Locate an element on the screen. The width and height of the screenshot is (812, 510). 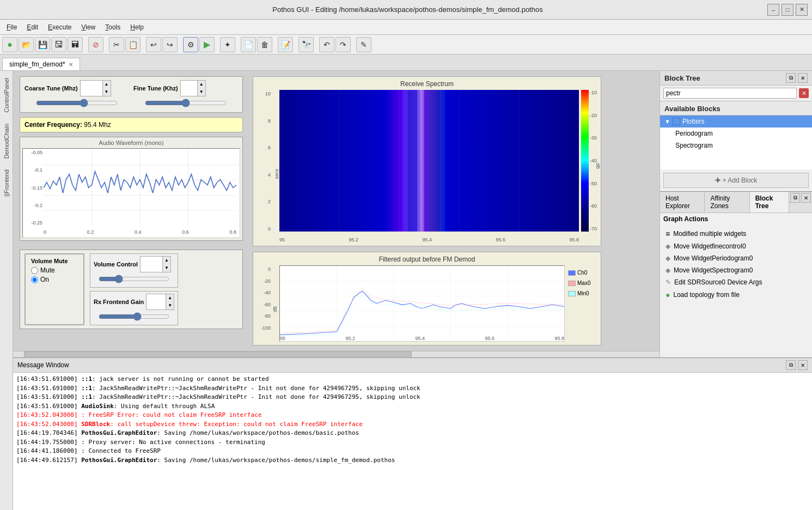
tb-properties-button: 📝 is located at coordinates (285, 45).